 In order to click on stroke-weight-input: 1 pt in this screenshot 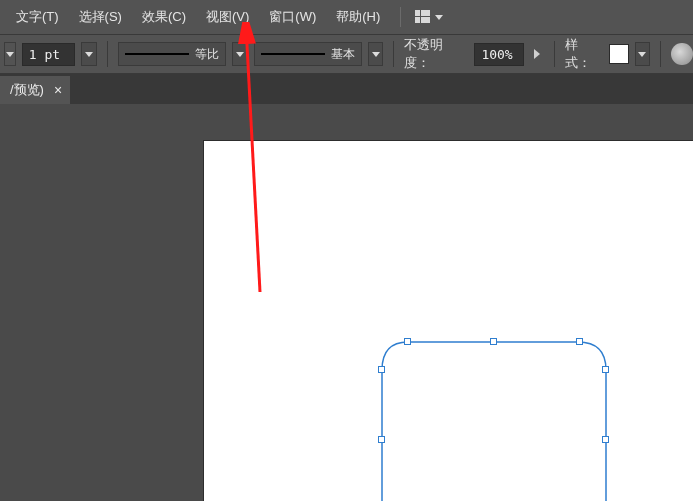, I will do `click(48, 54)`.